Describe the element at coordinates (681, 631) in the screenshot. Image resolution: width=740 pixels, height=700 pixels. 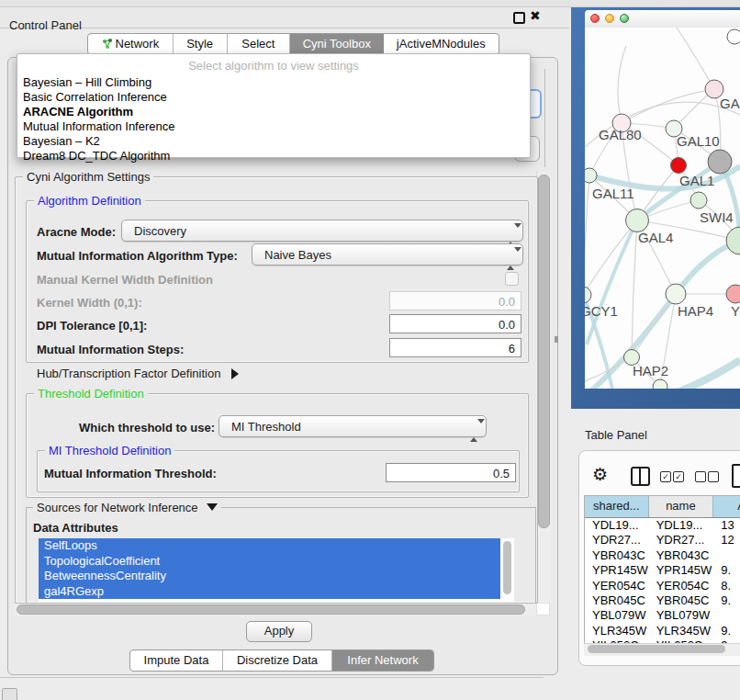
I see `table-cell: YLR345W` at that location.